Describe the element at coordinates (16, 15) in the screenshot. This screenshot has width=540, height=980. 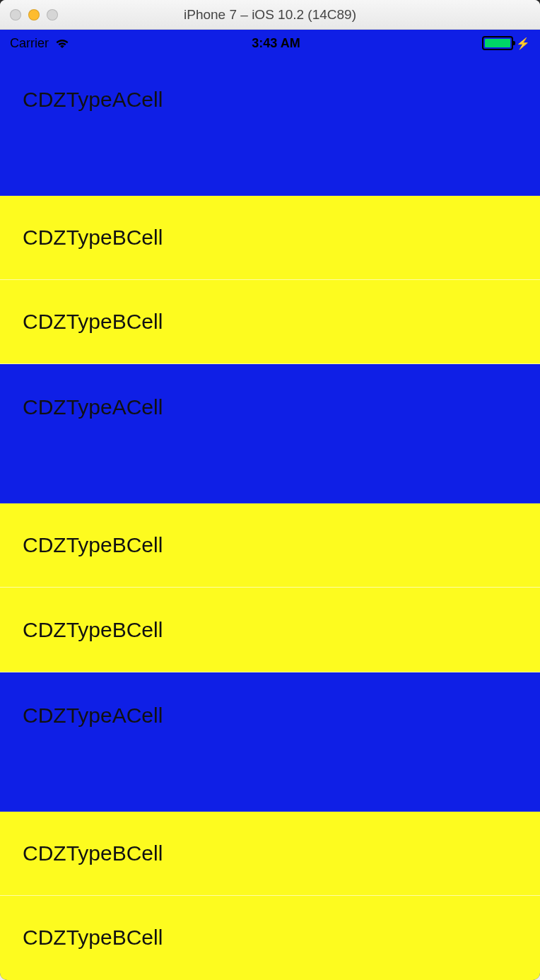
I see `close-button` at that location.